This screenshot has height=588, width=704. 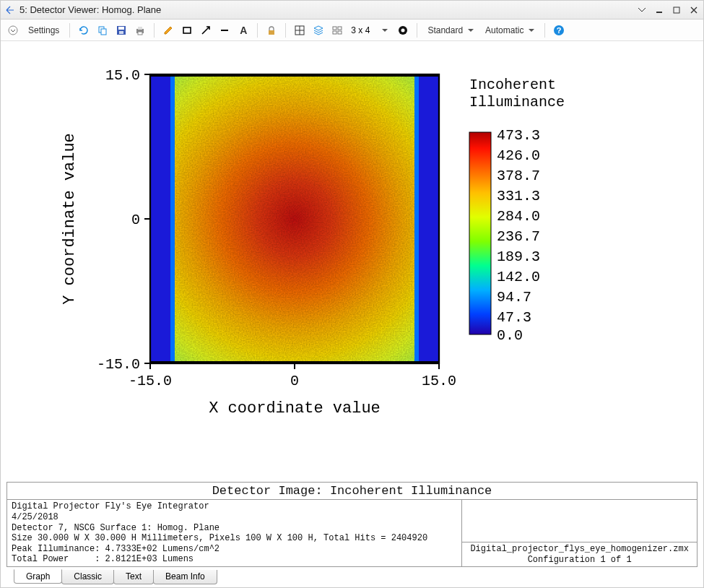 What do you see at coordinates (337, 30) in the screenshot?
I see `grid-icon` at bounding box center [337, 30].